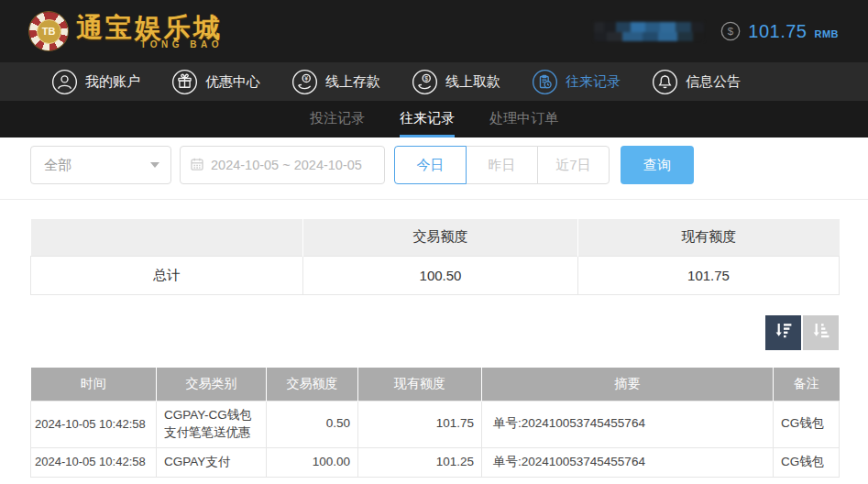 This screenshot has width=868, height=484. I want to click on summary-current-amount: 101.75, so click(709, 275).